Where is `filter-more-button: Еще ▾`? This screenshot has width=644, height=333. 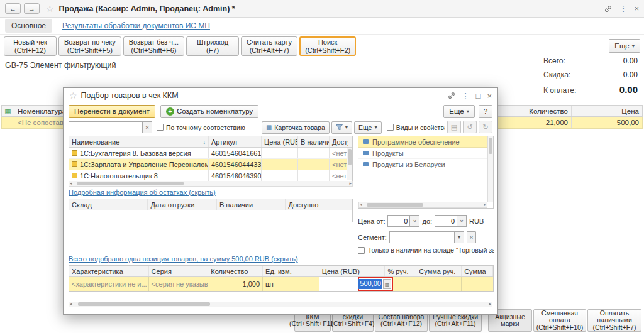 filter-more-button: Еще ▾ is located at coordinates (368, 128).